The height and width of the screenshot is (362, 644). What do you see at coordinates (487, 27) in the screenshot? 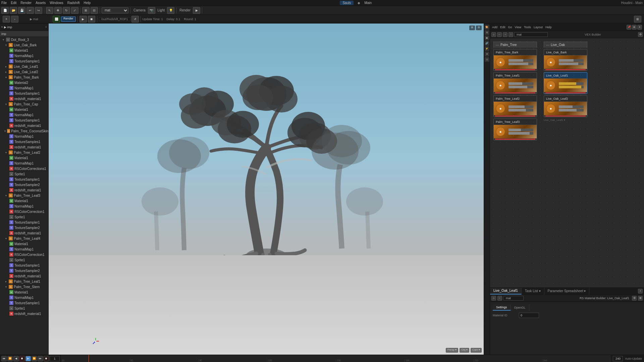
I see `strip-icon-1: 🎨` at bounding box center [487, 27].